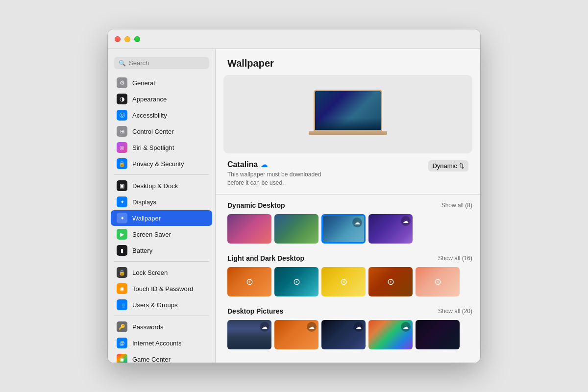 This screenshot has height=392, width=588. What do you see at coordinates (162, 202) in the screenshot?
I see `sidebar-item-displays: ✦ Displays` at bounding box center [162, 202].